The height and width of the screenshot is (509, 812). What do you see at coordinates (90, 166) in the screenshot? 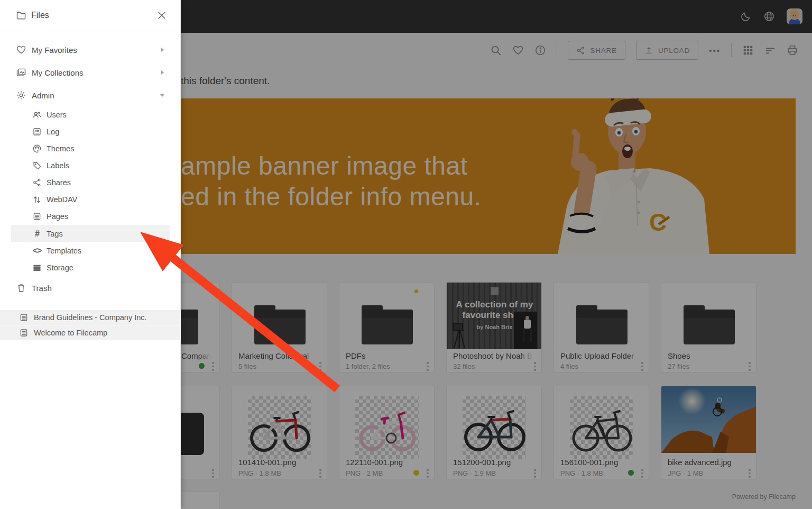
I see `sidebar-item-labels: Labels` at bounding box center [90, 166].